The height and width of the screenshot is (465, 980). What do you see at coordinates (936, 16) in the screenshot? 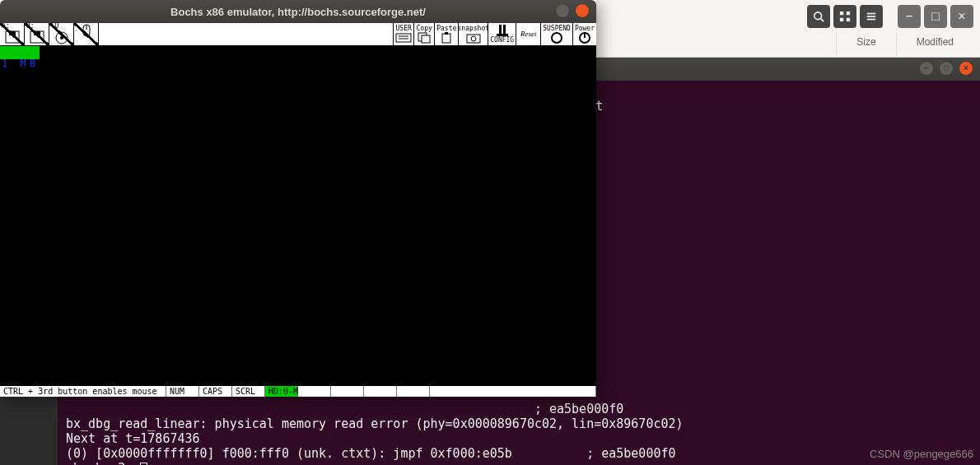
I see `maximize-icon: □` at bounding box center [936, 16].